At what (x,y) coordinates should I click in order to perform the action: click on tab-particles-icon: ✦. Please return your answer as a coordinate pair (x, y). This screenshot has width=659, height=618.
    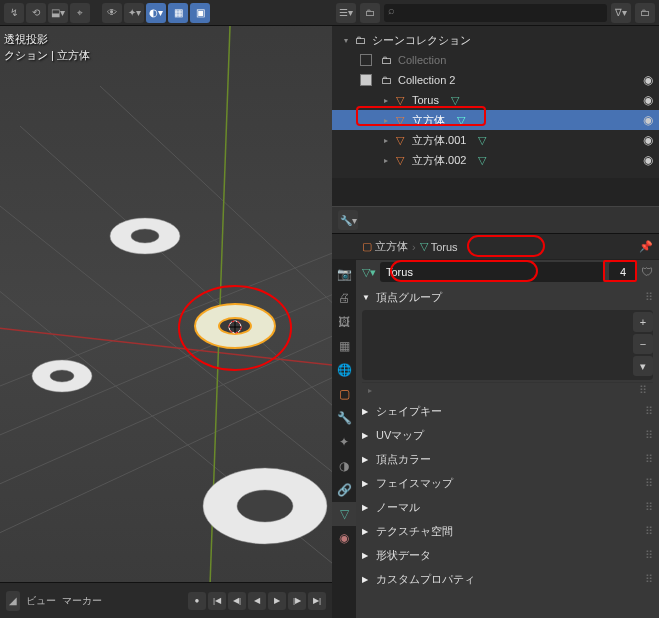
    Looking at the image, I should click on (344, 442).